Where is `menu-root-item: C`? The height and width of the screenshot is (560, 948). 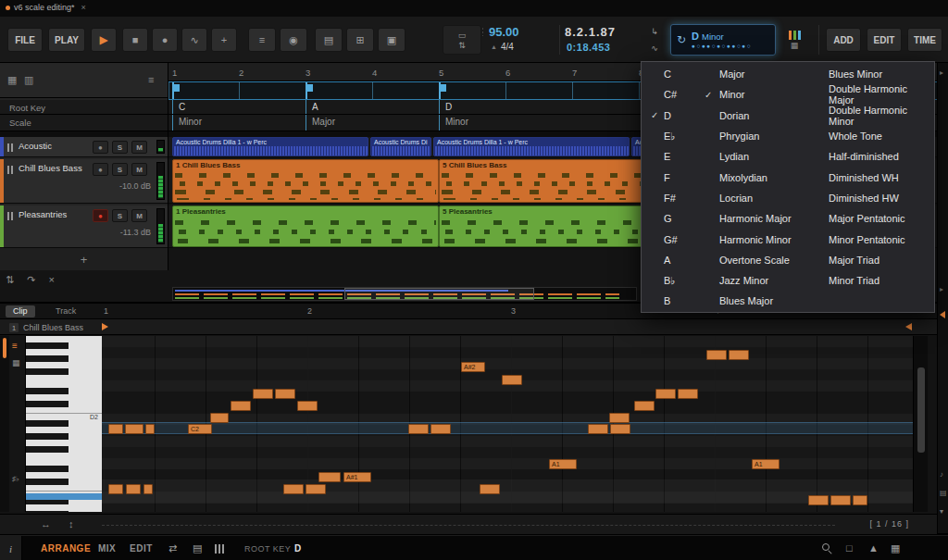
menu-root-item: C is located at coordinates (684, 74).